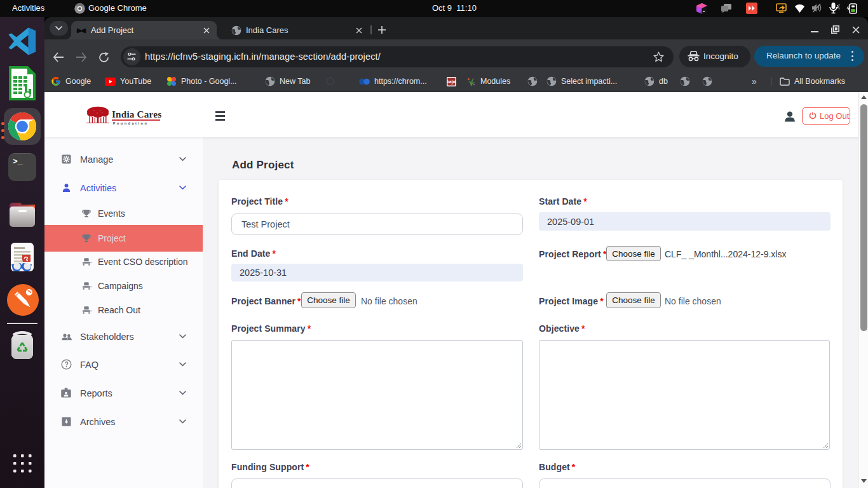  Describe the element at coordinates (451, 82) in the screenshot. I see `svg-text: bajaj` at that location.